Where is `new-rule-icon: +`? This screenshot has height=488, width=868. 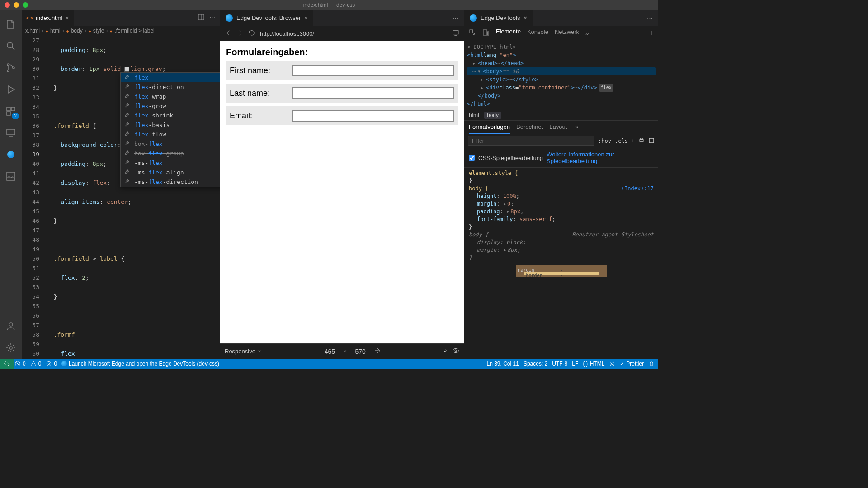
new-rule-icon: + is located at coordinates (633, 141).